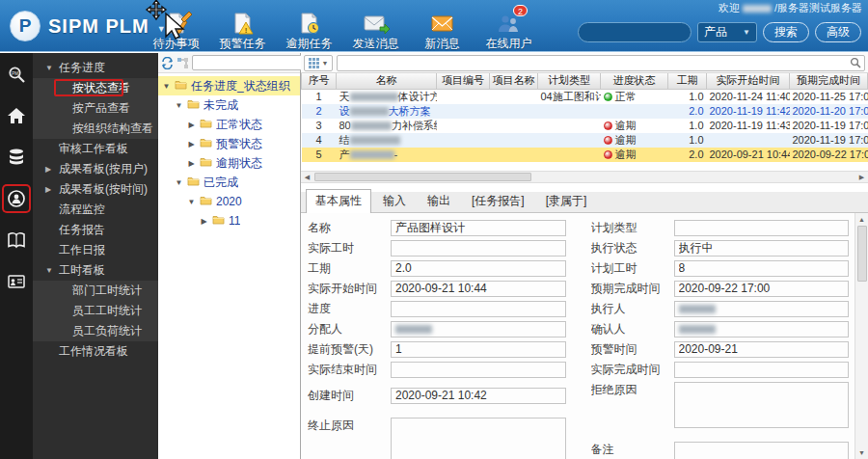 The height and width of the screenshot is (459, 868). What do you see at coordinates (95, 68) in the screenshot?
I see `sidebar-item-任务进度: ▼任务进度` at bounding box center [95, 68].